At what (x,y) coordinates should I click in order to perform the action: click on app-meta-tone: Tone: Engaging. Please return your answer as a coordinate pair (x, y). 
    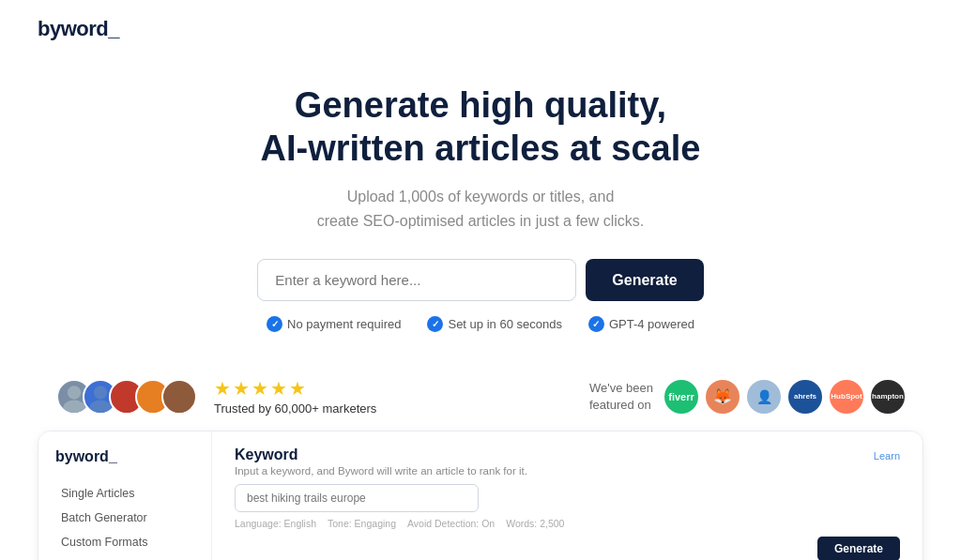
    Looking at the image, I should click on (362, 523).